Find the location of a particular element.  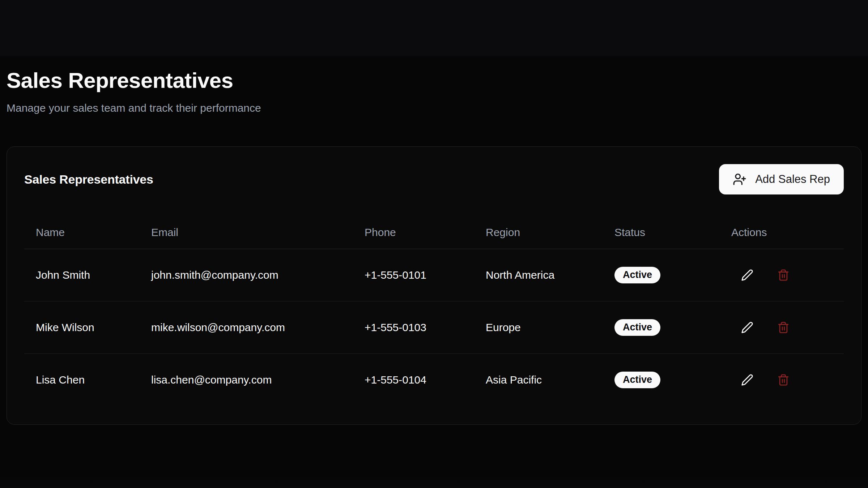

cell-name: Mike Wilson is located at coordinates (82, 328).